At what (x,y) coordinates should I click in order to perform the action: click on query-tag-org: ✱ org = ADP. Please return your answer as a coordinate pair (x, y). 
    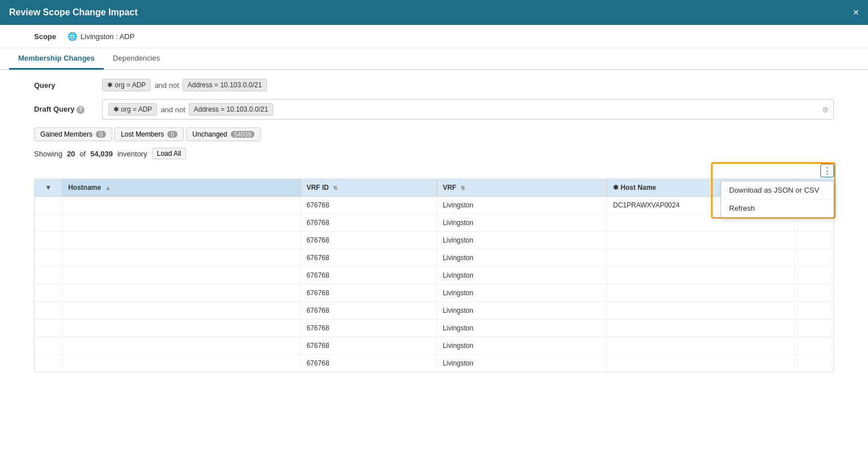
    Looking at the image, I should click on (126, 85).